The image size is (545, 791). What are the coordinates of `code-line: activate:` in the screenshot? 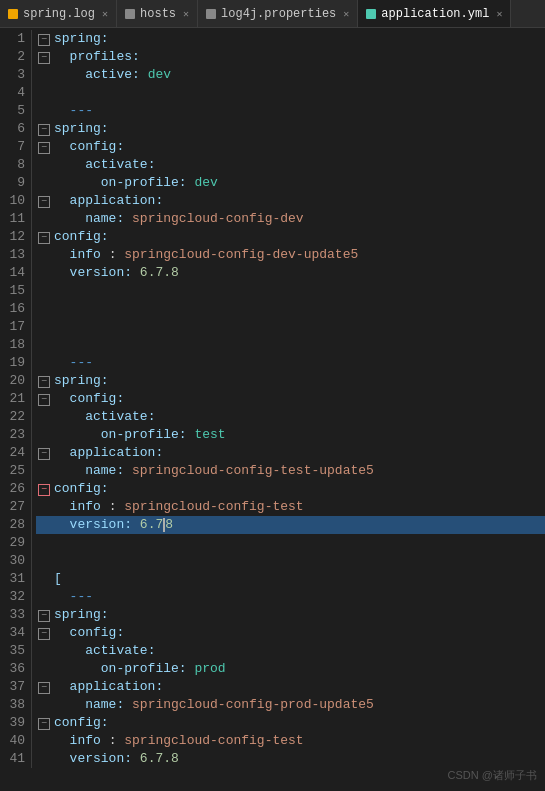 It's located at (290, 417).